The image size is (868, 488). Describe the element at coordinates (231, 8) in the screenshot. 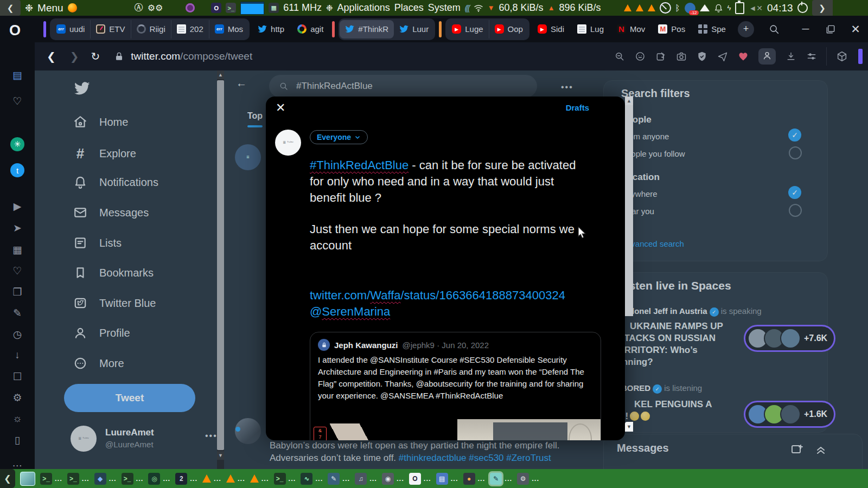

I see `terminal-icon: >_` at that location.